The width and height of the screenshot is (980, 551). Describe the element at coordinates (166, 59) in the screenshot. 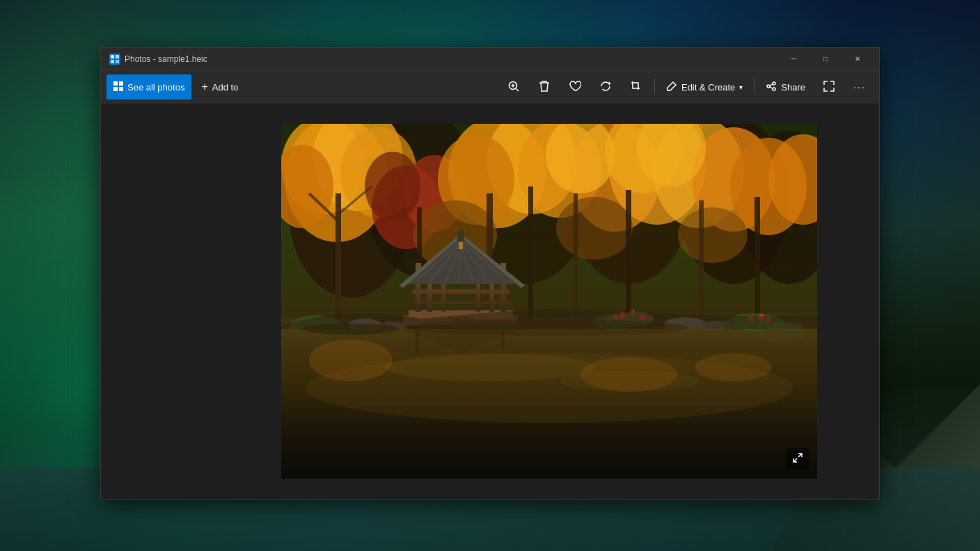

I see `window-title: Photos - sample1.heic` at that location.